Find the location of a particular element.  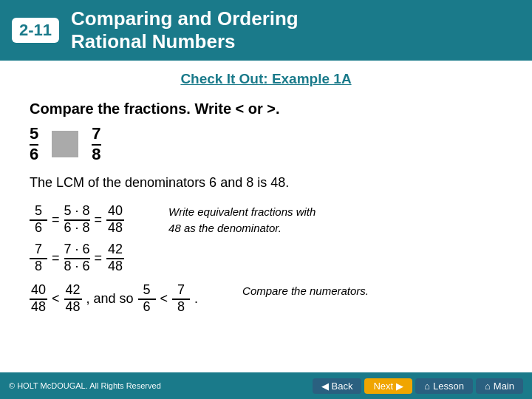

conc-frac4: 7 8 is located at coordinates (181, 299).